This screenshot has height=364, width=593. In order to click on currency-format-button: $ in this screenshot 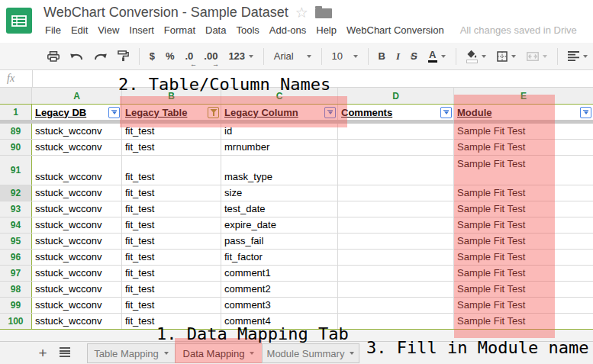, I will do `click(153, 56)`.